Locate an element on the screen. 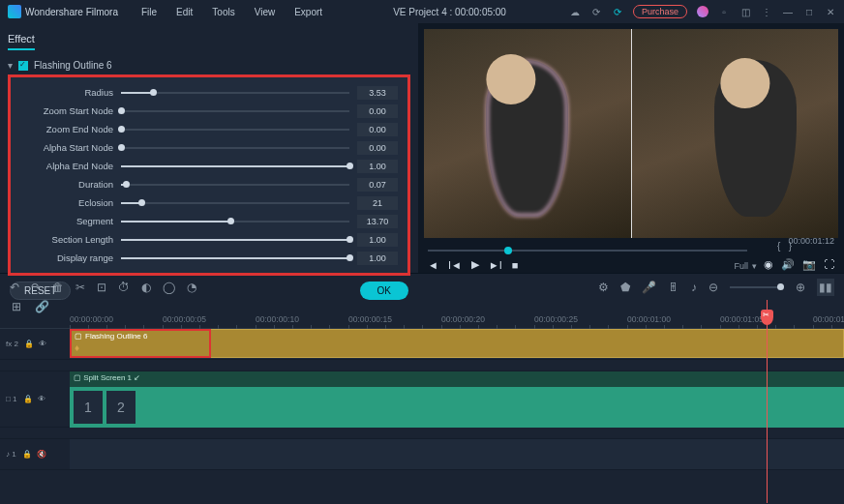 This screenshot has width=844, height=504. mute-icon: 🔊 is located at coordinates (788, 265).